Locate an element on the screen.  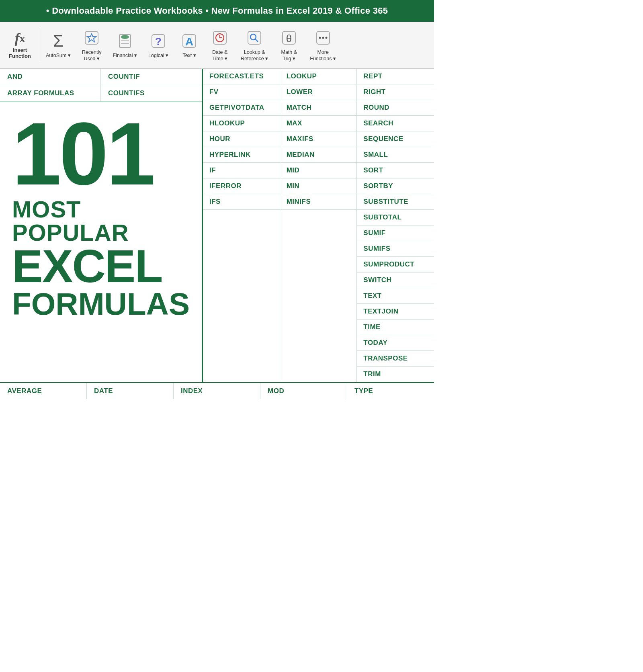
financial-label: Financial ▾ is located at coordinates (125, 55).